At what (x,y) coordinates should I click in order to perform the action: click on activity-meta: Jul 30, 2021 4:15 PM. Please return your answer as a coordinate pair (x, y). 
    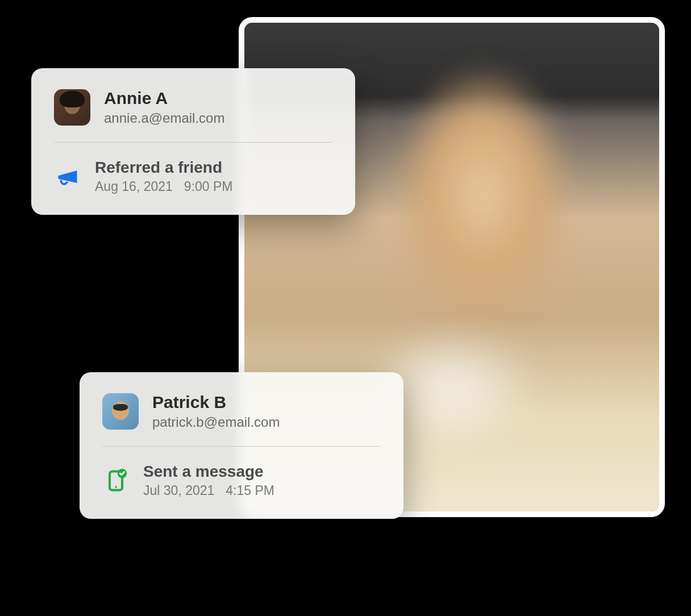
    Looking at the image, I should click on (209, 491).